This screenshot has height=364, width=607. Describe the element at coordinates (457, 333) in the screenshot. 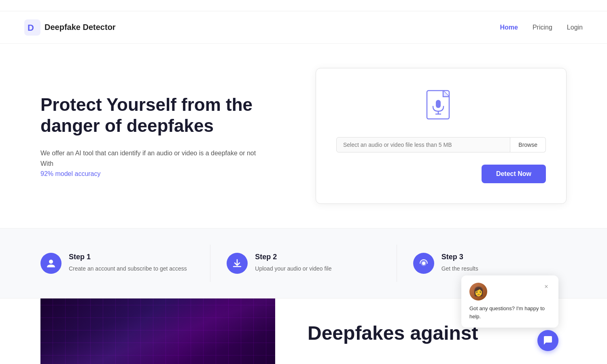

I see `bottom-title: Deepfakes against` at that location.